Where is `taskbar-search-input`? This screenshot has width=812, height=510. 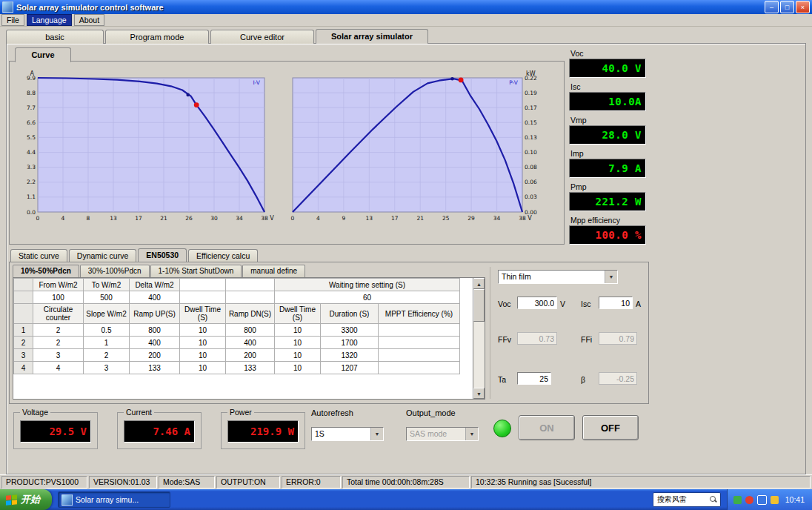 taskbar-search-input is located at coordinates (682, 500).